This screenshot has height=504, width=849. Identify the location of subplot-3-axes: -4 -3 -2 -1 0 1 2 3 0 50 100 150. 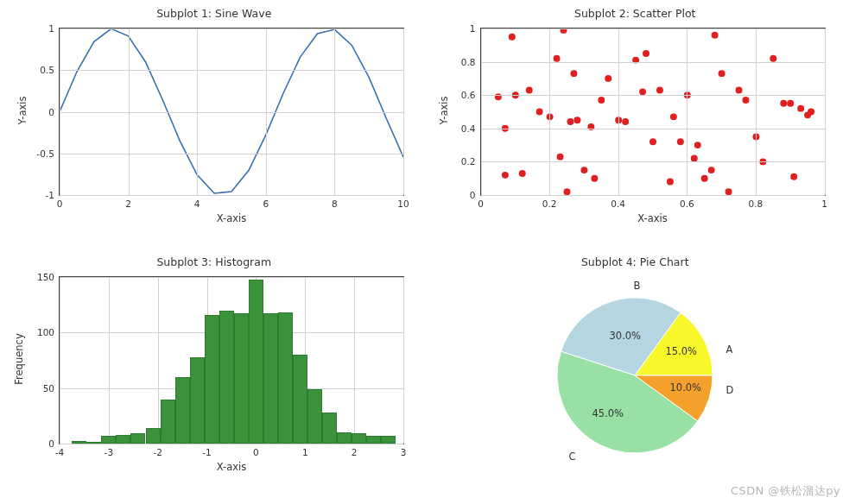
(231, 361).